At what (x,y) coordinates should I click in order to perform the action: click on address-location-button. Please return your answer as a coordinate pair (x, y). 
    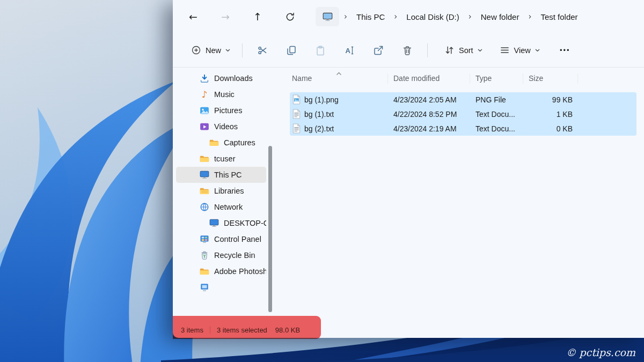
    Looking at the image, I should click on (327, 17).